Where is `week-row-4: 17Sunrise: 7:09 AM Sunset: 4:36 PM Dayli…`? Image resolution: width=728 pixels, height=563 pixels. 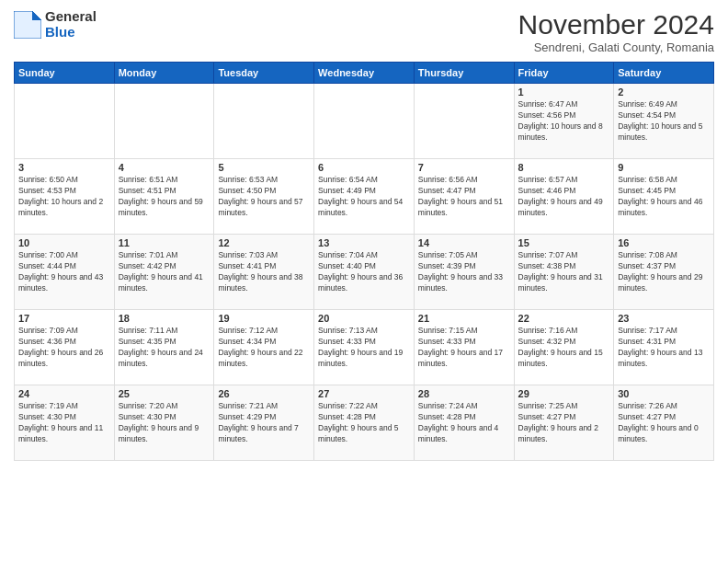
week-row-4: 17Sunrise: 7:09 AM Sunset: 4:36 PM Dayli… is located at coordinates (364, 348).